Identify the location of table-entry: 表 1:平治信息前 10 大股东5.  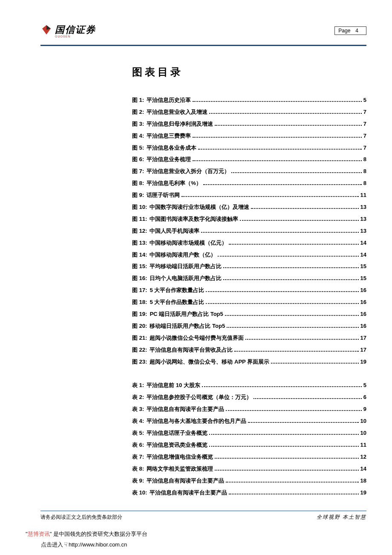
(249, 385).